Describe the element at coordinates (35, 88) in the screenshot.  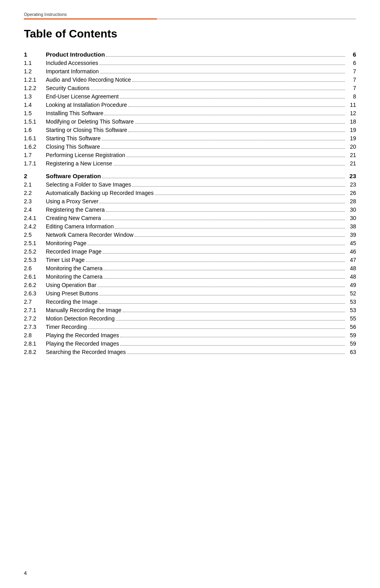
I see `toc-num: 1.2.2` at that location.